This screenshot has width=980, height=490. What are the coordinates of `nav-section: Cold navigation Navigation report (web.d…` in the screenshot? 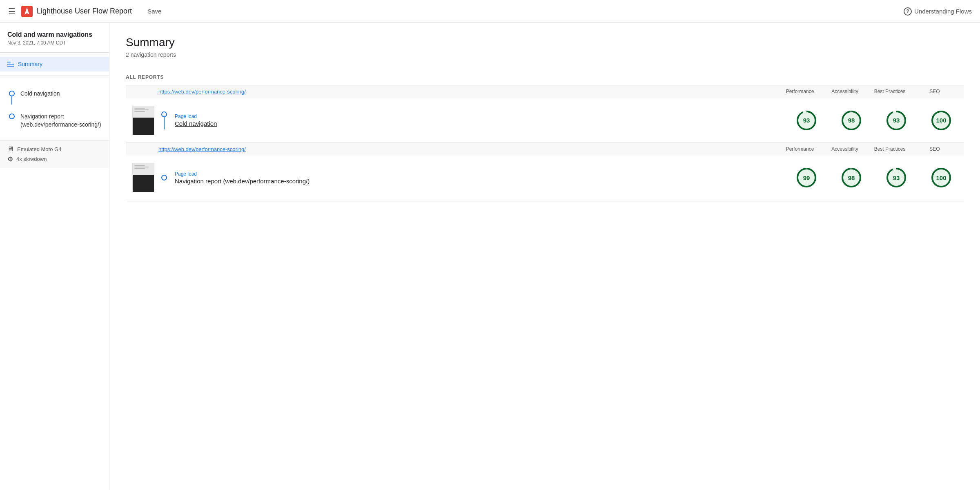 It's located at (55, 108).